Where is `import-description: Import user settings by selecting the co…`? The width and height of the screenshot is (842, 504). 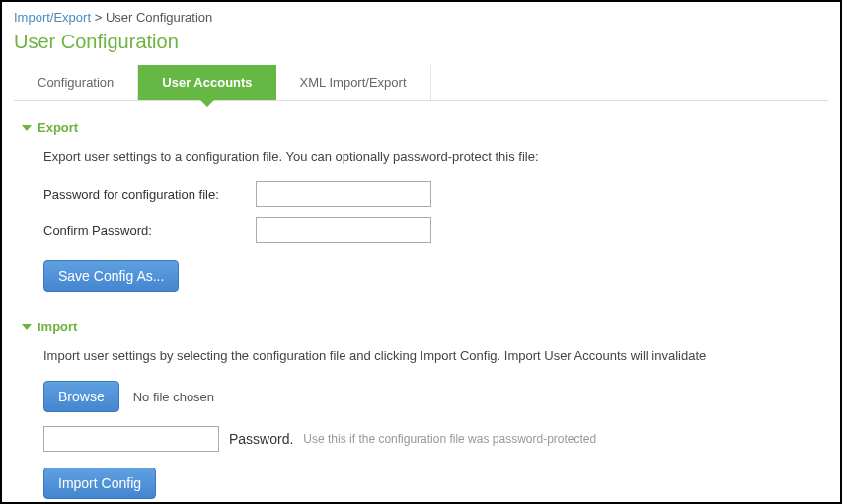 import-description: Import user settings by selecting the co… is located at coordinates (436, 355).